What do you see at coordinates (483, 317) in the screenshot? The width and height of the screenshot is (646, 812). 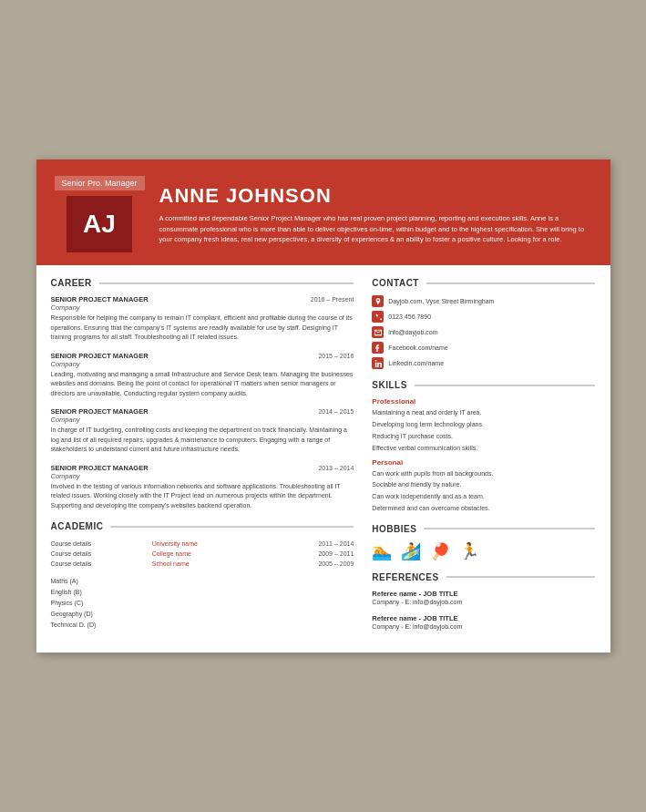 I see `contact-item: 0123 456 7890` at bounding box center [483, 317].